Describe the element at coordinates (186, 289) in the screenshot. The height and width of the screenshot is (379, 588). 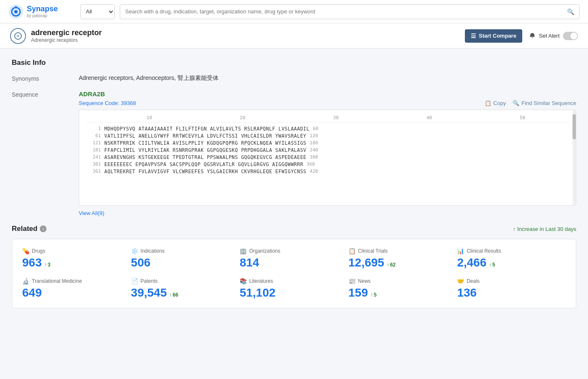
I see `related-card-patents: 📄 Patents 39,545 ↑66` at that location.